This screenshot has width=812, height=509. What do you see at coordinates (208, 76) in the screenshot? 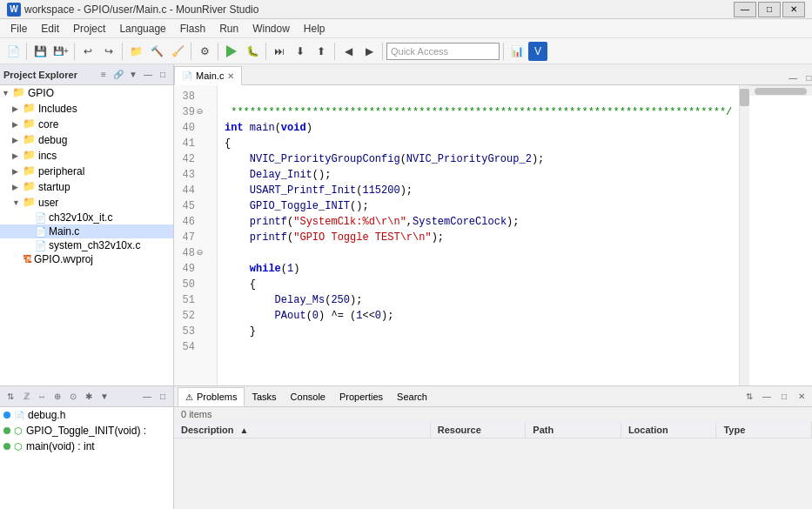
I see `tab-main-c: 📄 Main.c ✕` at bounding box center [208, 76].